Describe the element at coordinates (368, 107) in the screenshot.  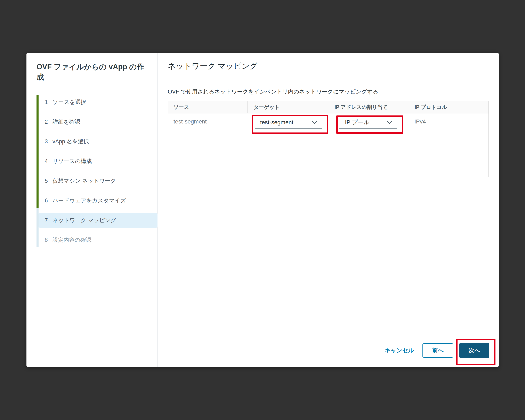
I see `column-header-ip-assignment: IP アドレスの割り当て` at that location.